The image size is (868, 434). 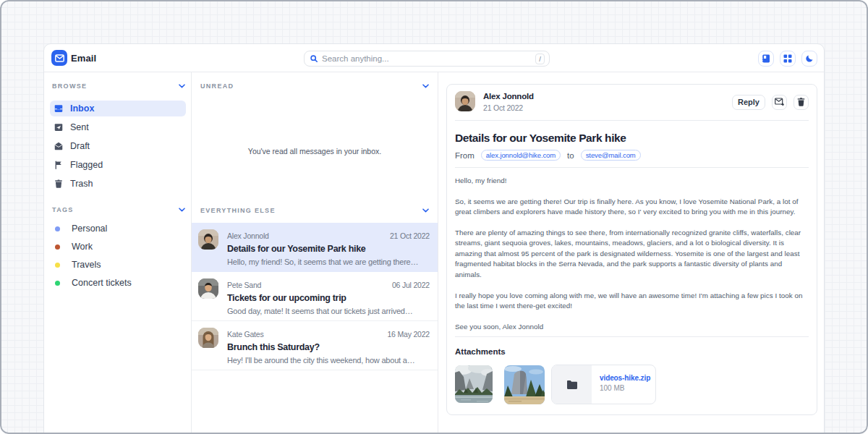 What do you see at coordinates (119, 146) in the screenshot?
I see `browse-nav: Inbox Sent` at bounding box center [119, 146].